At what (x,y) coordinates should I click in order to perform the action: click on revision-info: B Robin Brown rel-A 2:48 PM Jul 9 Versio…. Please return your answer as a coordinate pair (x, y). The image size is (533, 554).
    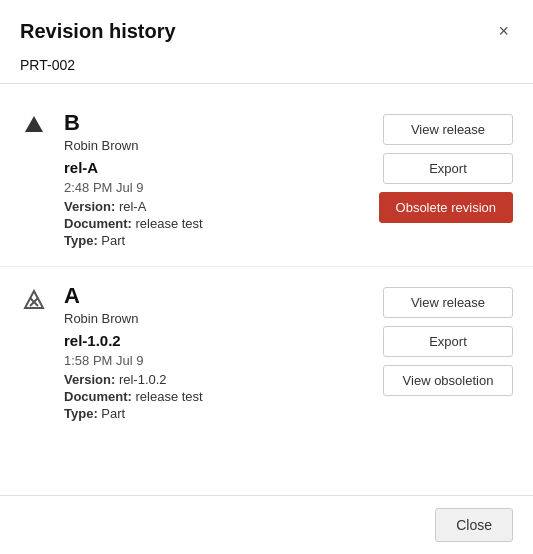
    Looking at the image, I should click on (216, 180).